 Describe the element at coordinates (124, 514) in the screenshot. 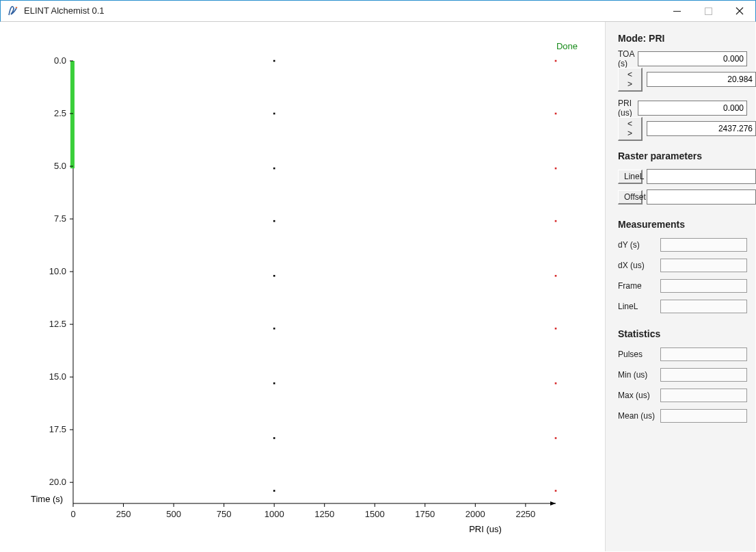

I see `svg-text: 250` at that location.